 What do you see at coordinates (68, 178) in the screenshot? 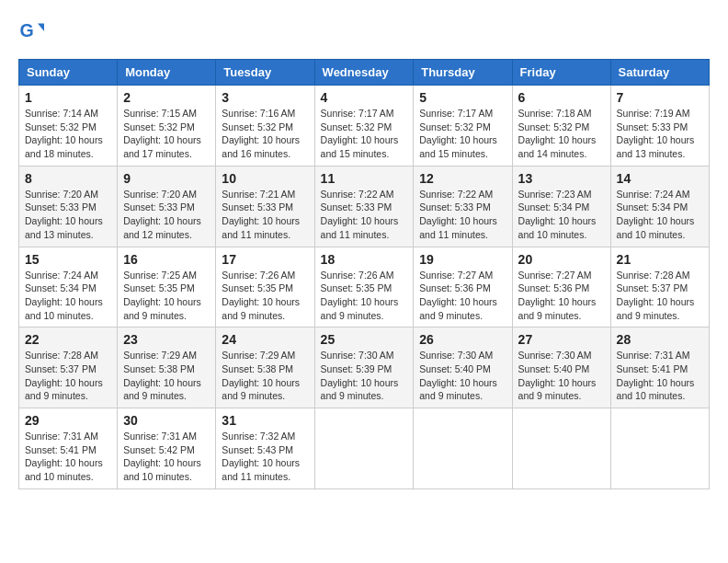
I see `day-number: 8` at bounding box center [68, 178].